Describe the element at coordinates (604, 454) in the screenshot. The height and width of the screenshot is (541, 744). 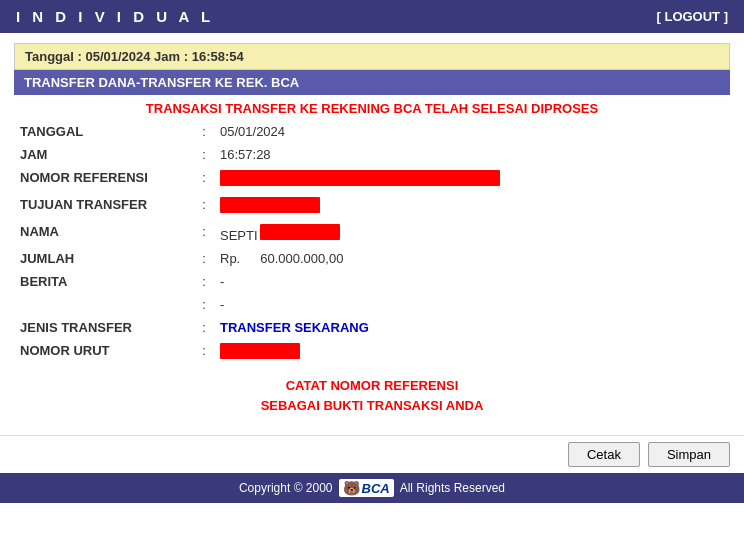
I see `cetak-button: Cetak` at that location.